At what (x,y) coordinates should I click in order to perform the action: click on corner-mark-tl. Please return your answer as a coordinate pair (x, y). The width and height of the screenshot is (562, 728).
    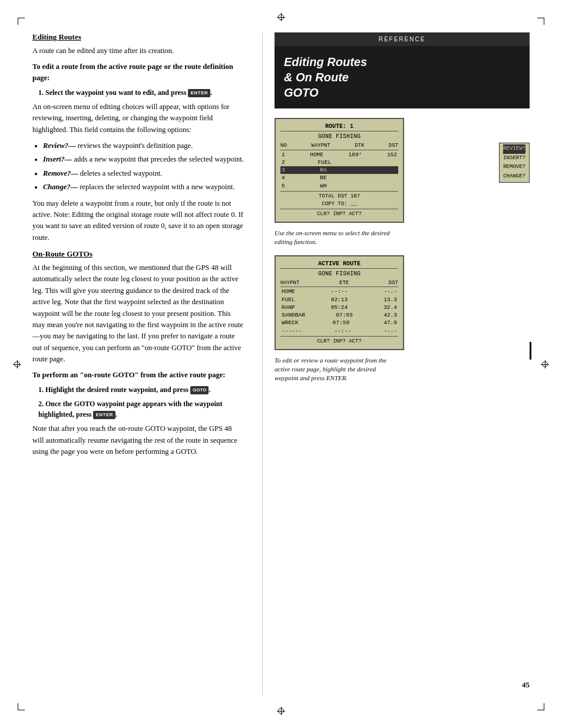
    Looking at the image, I should click on (21, 21).